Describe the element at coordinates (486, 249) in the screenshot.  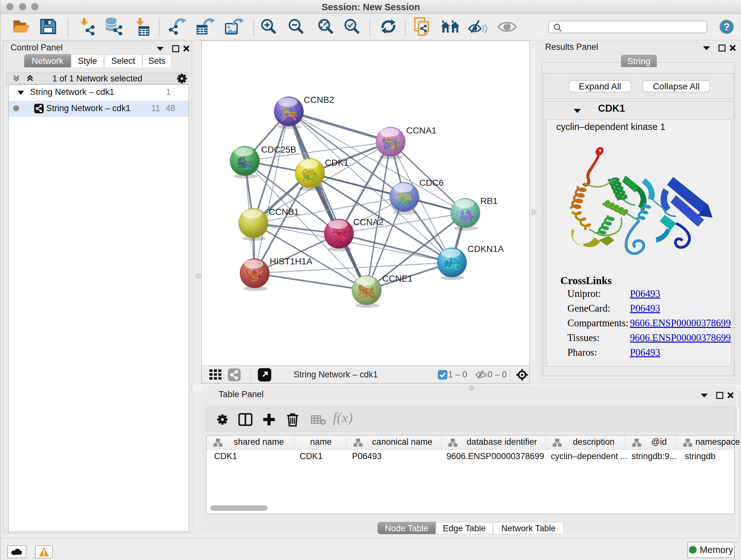
I see `svg-text: CDKN1A` at that location.